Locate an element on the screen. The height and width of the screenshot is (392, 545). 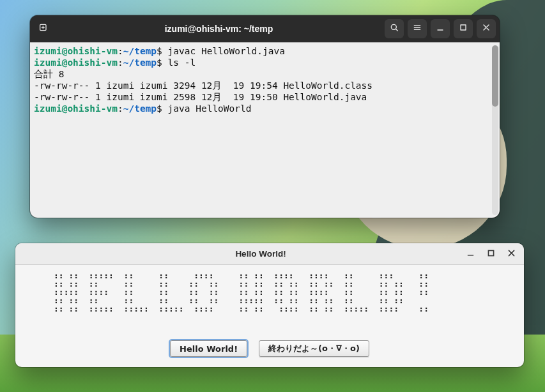
output-line: -rw-rw-r-- 1 izumi izumi 3294 12月 19 19:… is located at coordinates (203, 86).